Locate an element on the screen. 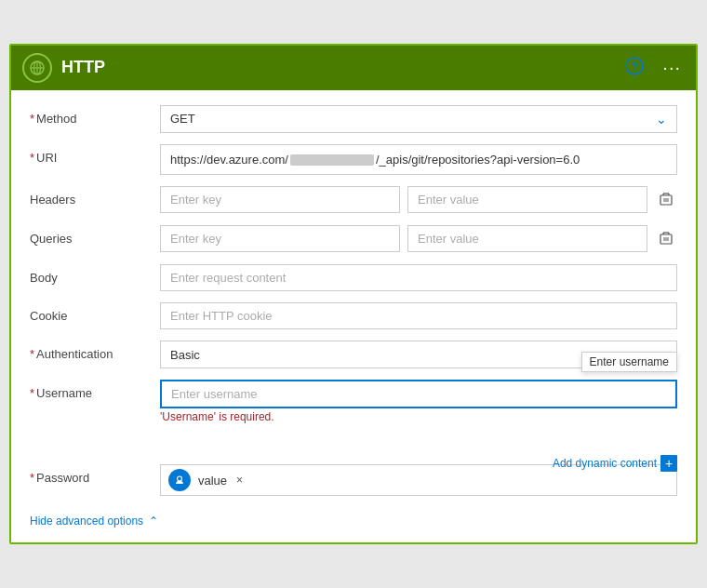 This screenshot has height=588, width=707. password-label: *Password is located at coordinates (95, 474).